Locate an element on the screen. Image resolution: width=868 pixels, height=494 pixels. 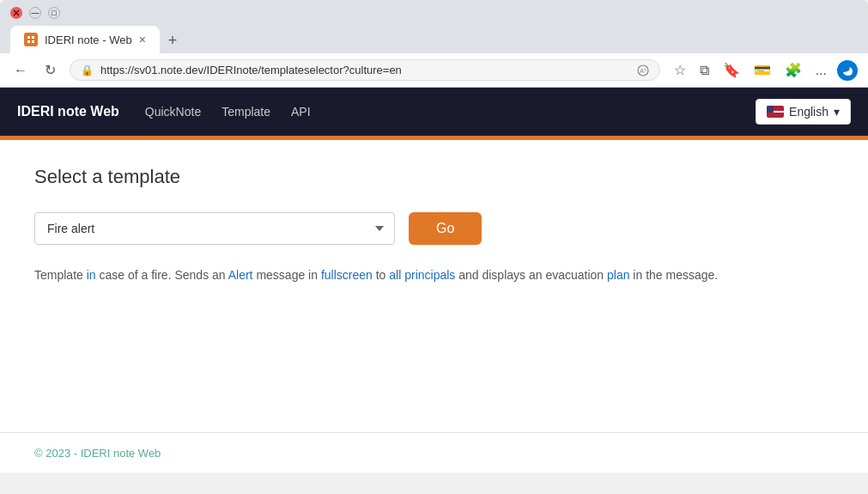
url-text: https://sv01.note.dev/IDERInote/template… is located at coordinates (366, 70).